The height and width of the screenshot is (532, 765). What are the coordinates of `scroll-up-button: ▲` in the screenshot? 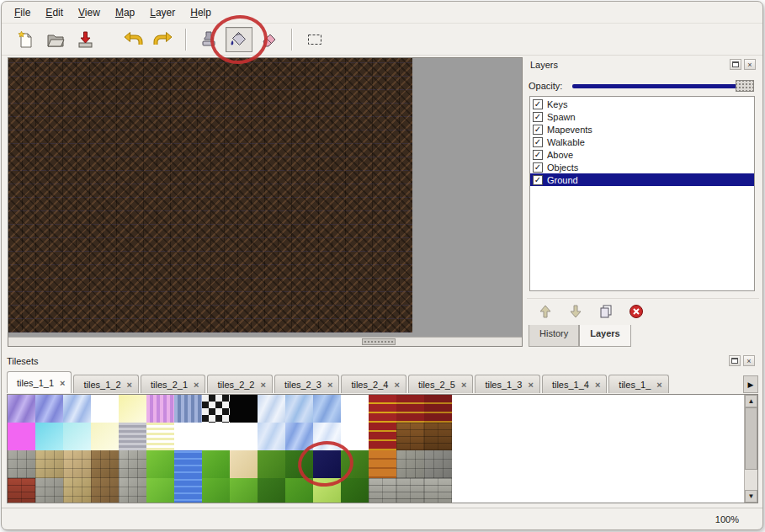 It's located at (751, 401).